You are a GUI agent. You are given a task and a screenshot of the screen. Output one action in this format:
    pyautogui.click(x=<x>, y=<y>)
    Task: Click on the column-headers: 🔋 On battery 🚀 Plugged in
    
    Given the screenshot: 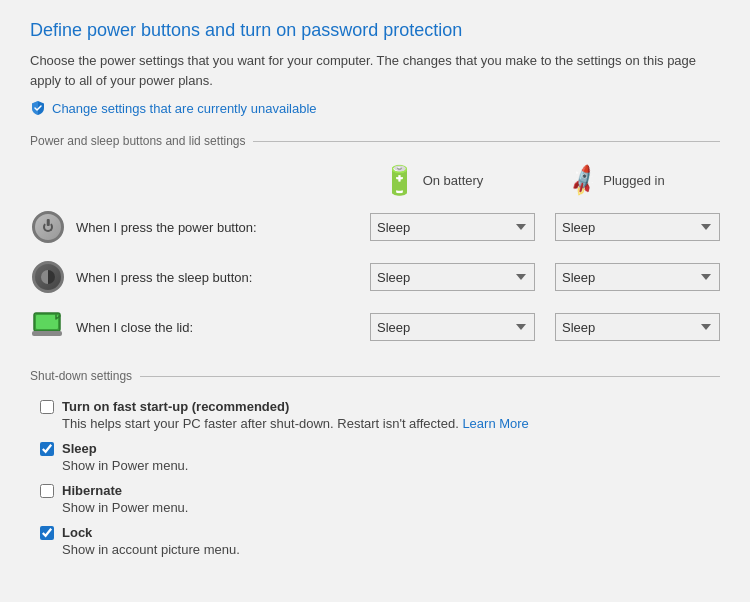 What is the action you would take?
    pyautogui.click(x=375, y=180)
    